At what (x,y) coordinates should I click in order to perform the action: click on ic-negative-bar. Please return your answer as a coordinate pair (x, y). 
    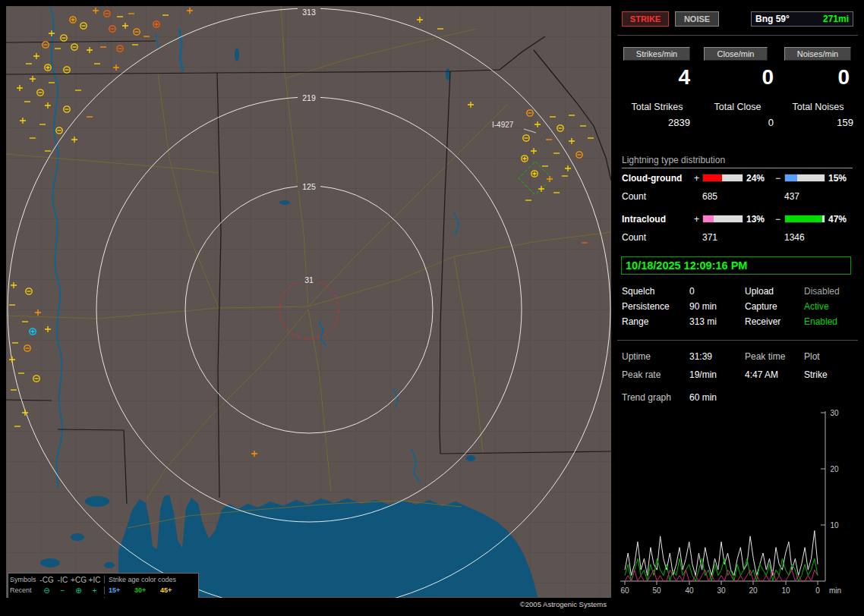
    Looking at the image, I should click on (805, 218).